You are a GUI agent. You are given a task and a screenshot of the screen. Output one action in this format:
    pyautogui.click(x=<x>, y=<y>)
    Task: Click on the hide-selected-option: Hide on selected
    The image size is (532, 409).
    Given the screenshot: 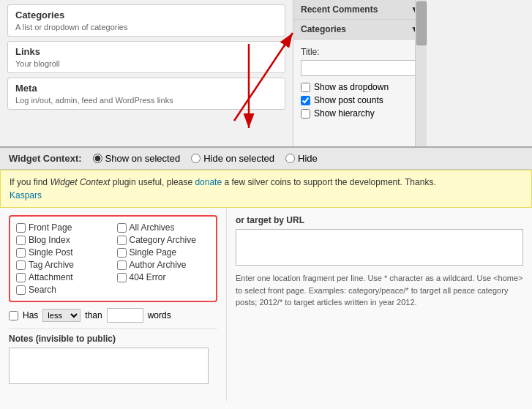 What is the action you would take?
    pyautogui.click(x=233, y=158)
    